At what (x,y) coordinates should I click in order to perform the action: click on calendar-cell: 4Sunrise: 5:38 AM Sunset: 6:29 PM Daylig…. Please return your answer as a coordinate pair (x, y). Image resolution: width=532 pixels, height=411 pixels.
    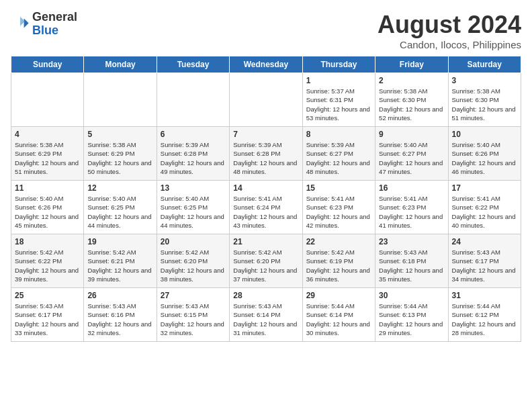
    Looking at the image, I should click on (48, 154).